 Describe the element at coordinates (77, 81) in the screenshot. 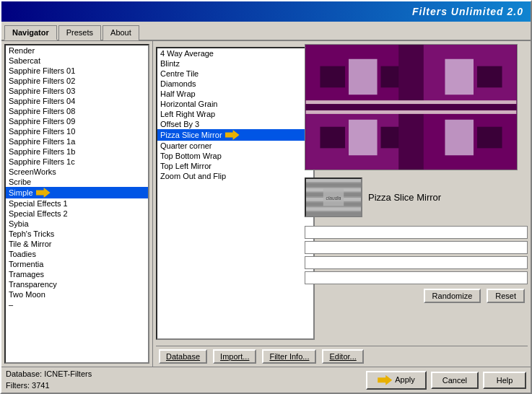

I see `list-item: Sapphire Filters 02` at that location.